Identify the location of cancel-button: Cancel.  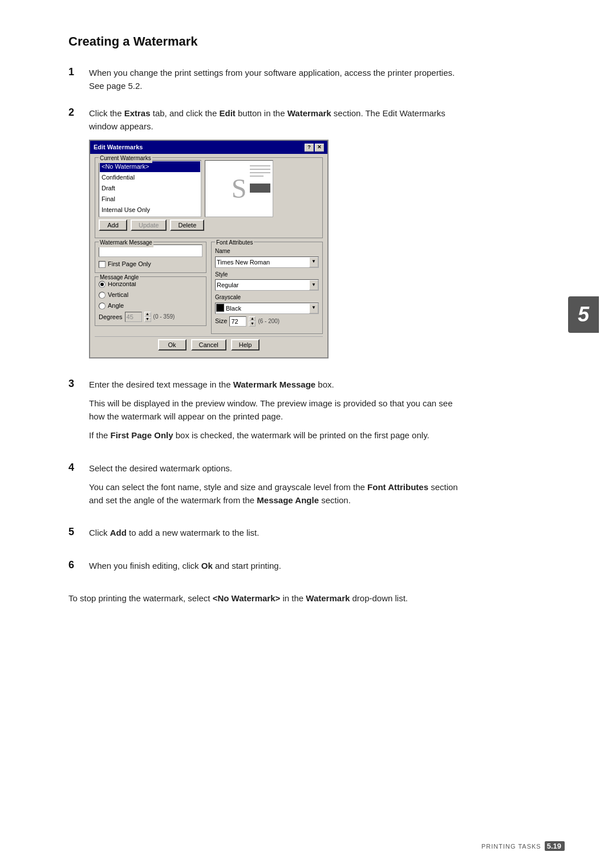
(209, 345).